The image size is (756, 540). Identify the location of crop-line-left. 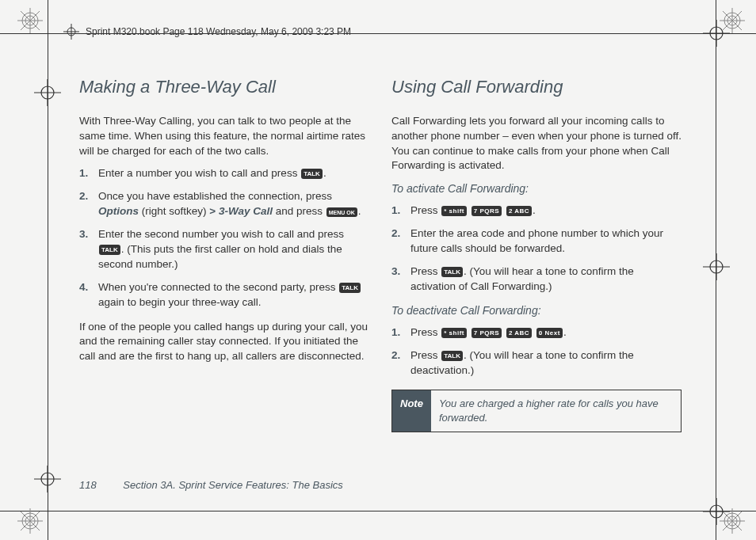
(48, 270).